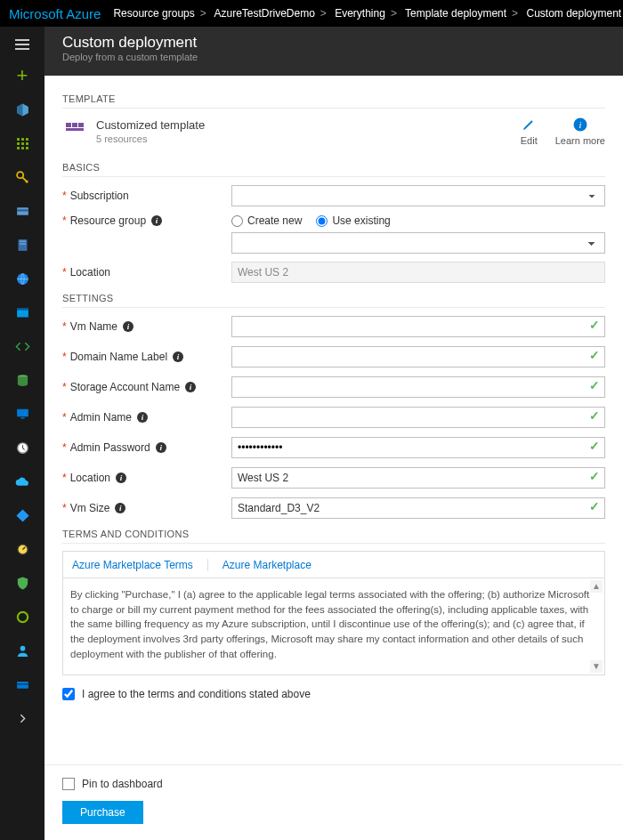 This screenshot has width=623, height=840. What do you see at coordinates (22, 211) in the screenshot?
I see `card-icon` at bounding box center [22, 211].